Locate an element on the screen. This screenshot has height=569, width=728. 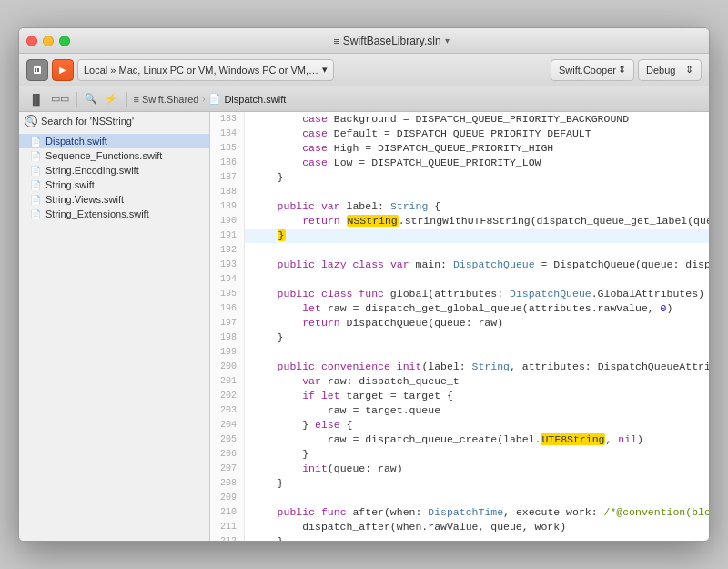
file-label-views: String.Views.swift is located at coordinates (85, 199).